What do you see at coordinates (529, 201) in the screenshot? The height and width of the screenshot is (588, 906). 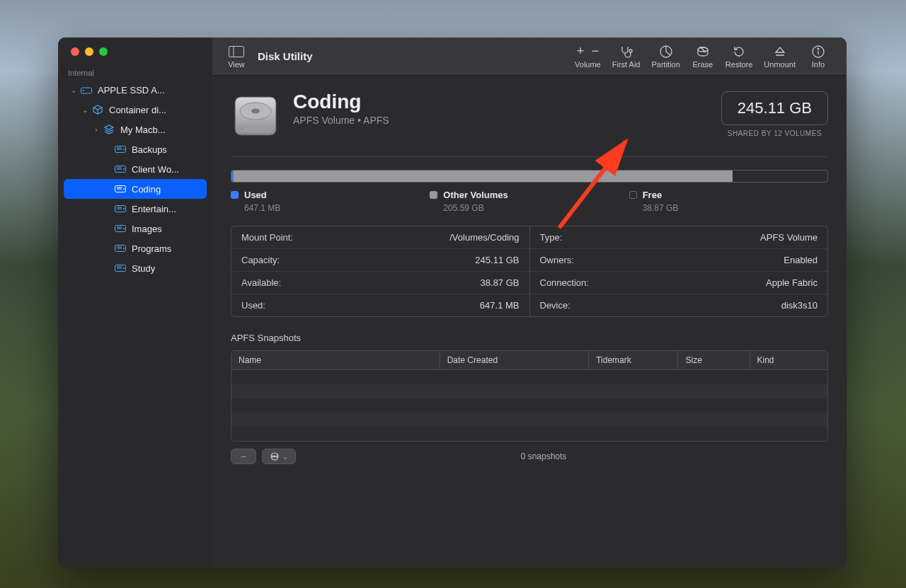 I see `legend-other: Other Volumes 205.59 GB` at bounding box center [529, 201].